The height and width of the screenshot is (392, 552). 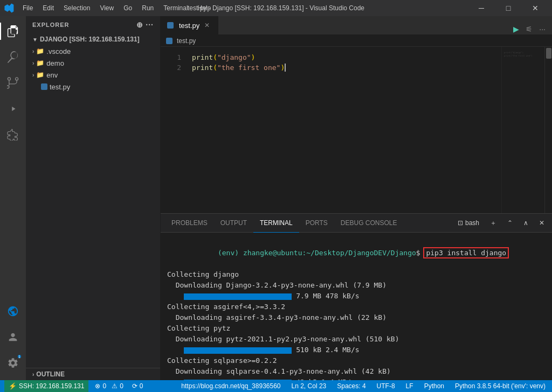 I want to click on terminal-line-progress-2: 510 kB 2.4 MB/s, so click(x=356, y=350).